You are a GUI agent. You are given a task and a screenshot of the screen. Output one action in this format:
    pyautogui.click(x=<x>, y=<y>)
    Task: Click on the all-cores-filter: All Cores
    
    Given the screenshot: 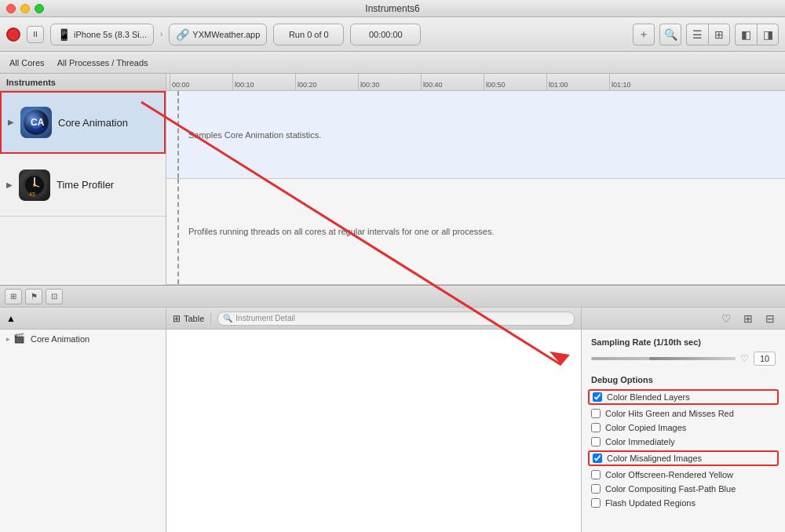 What is the action you would take?
    pyautogui.click(x=27, y=63)
    